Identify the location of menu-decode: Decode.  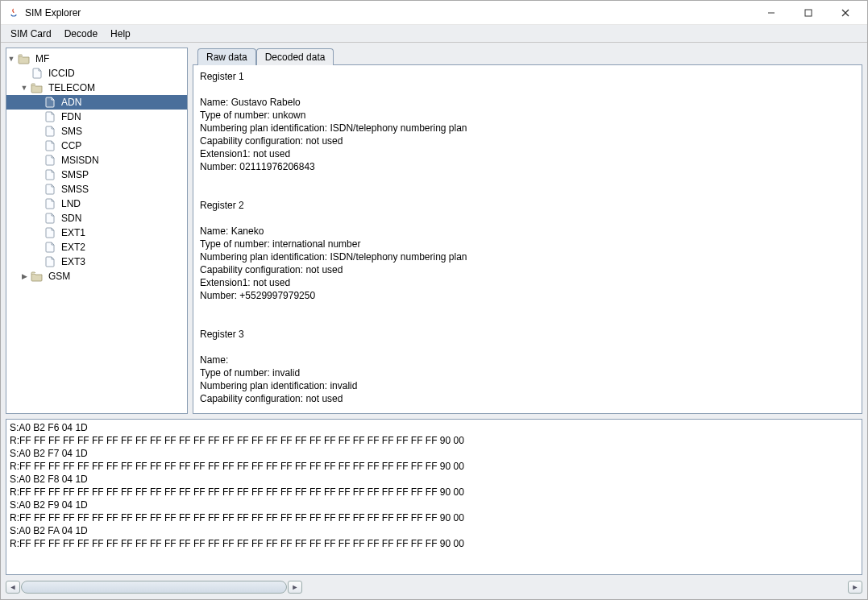
(81, 34).